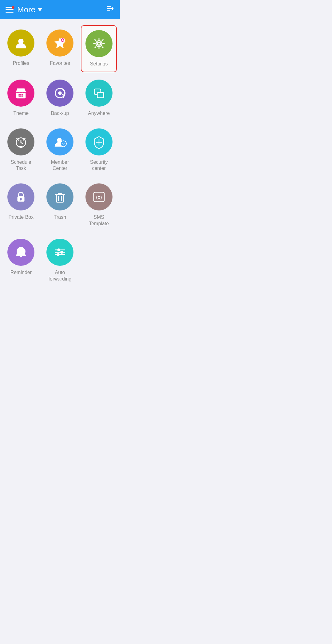  I want to click on member-center-label: MemberCenter, so click(60, 166).